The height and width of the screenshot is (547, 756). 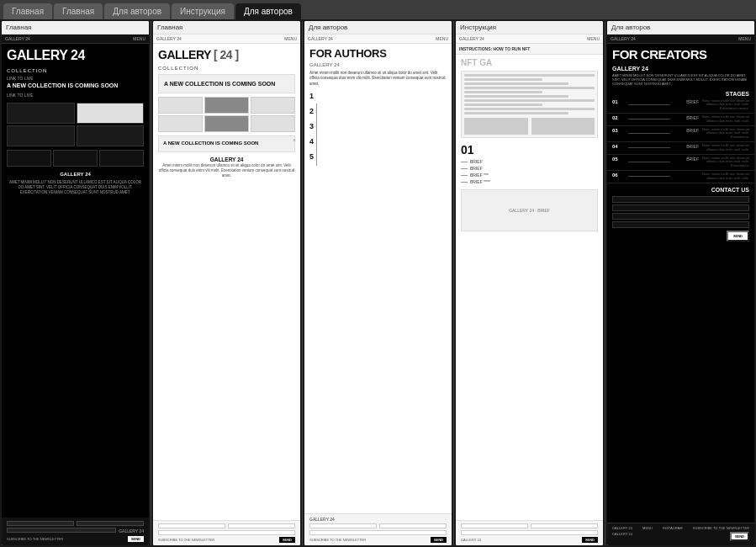 What do you see at coordinates (631, 27) in the screenshot?
I see `frame-5-url: Для авторов` at bounding box center [631, 27].